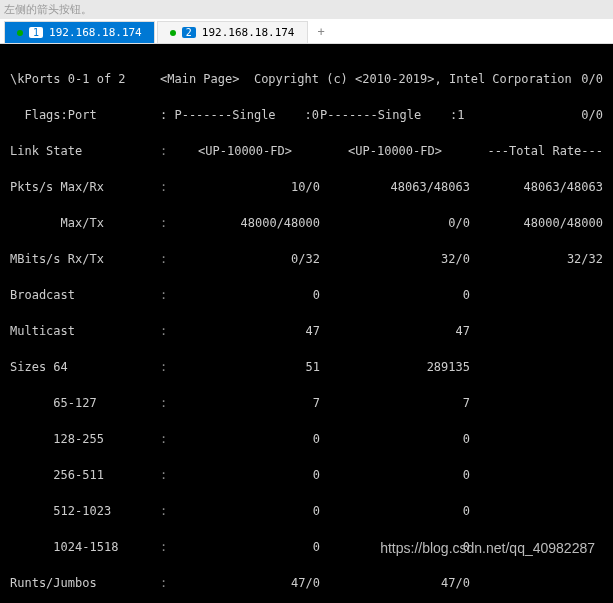 The image size is (613, 603). What do you see at coordinates (395, 439) in the screenshot?
I see `s128-p1: 0` at bounding box center [395, 439].